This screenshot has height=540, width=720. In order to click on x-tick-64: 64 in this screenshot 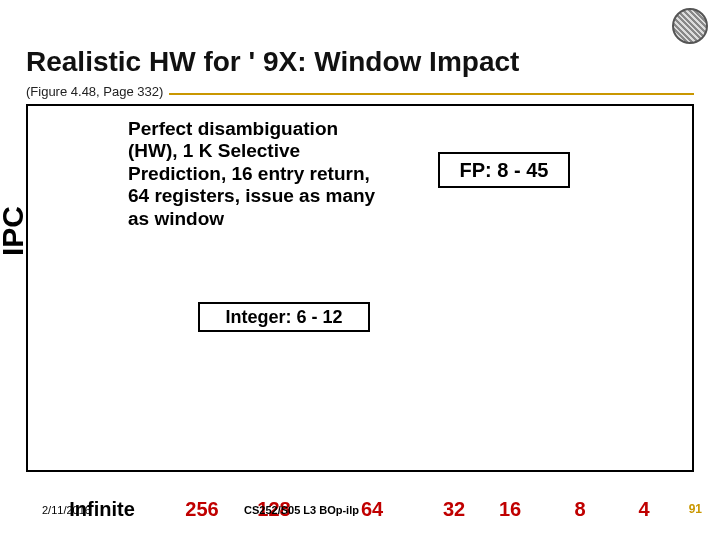, I will do `click(372, 510)`.